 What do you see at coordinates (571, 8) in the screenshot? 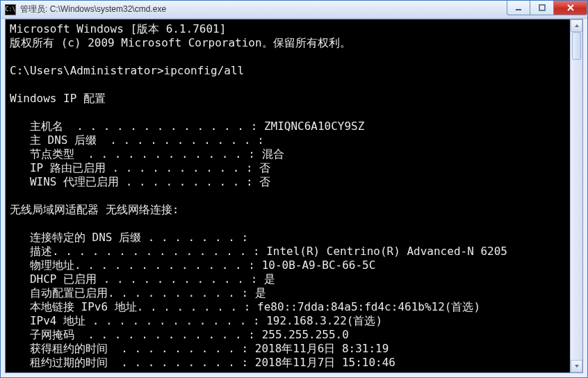
I see `close-button` at bounding box center [571, 8].